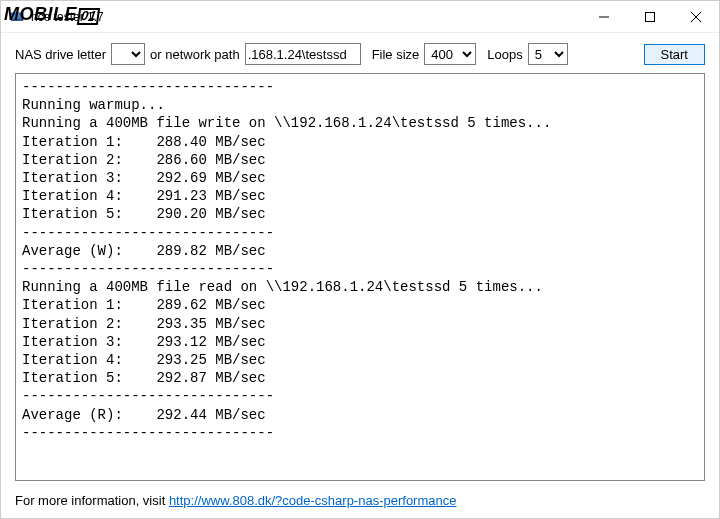  Describe the element at coordinates (313, 500) in the screenshot. I see `footer-link: http://www.808.dk/?code-csharp-nas-perfo…` at that location.